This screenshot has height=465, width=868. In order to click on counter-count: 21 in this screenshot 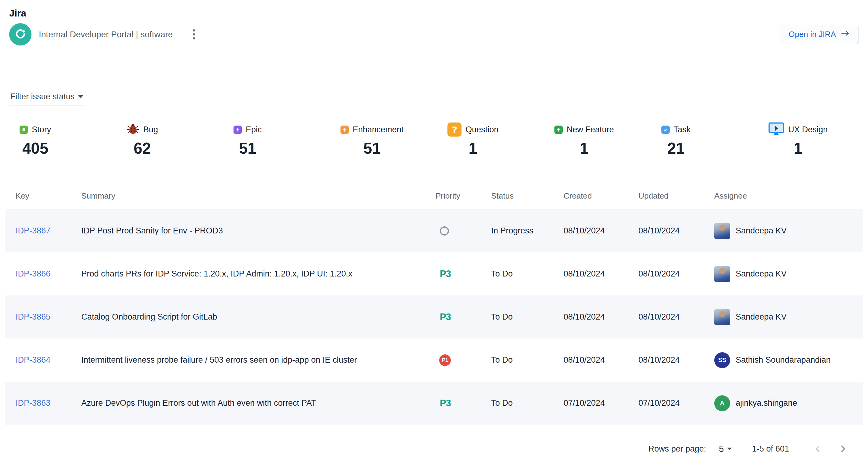, I will do `click(676, 148)`.